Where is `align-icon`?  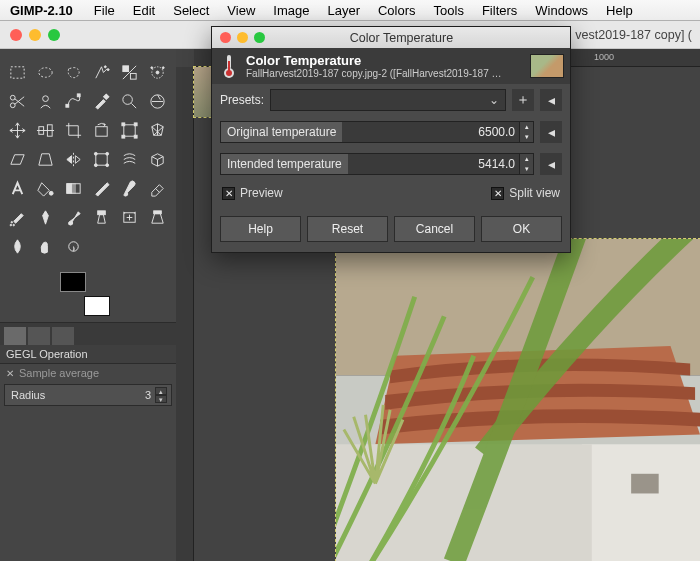 align-icon is located at coordinates (46, 130).